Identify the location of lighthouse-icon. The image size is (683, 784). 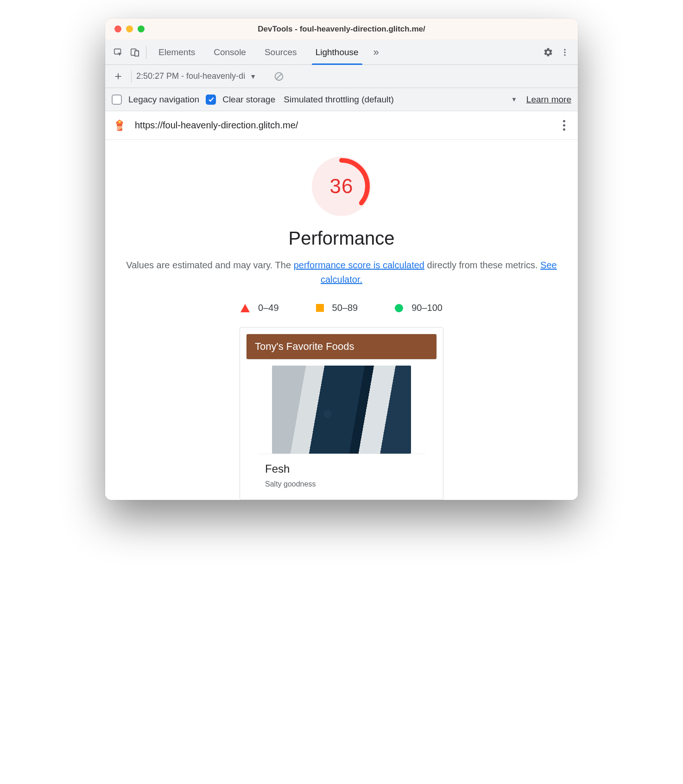
(120, 126).